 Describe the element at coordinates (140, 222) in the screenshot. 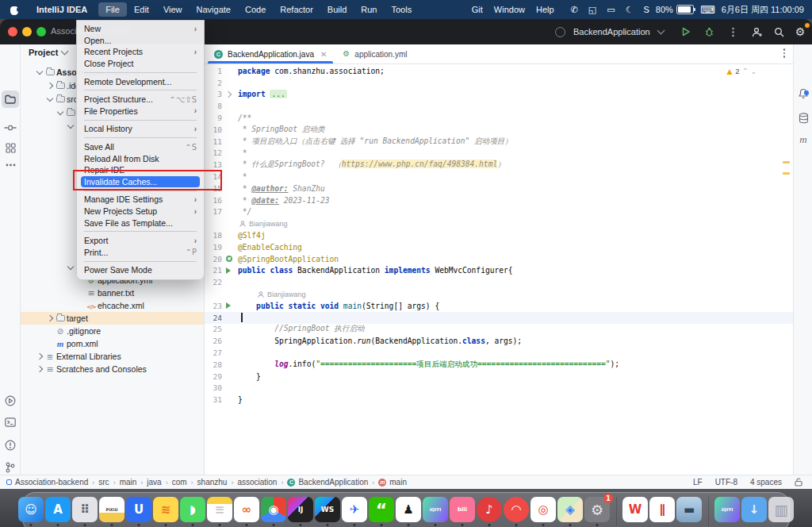

I see `menu-item-save-file-as-template: Save File as Template...` at that location.